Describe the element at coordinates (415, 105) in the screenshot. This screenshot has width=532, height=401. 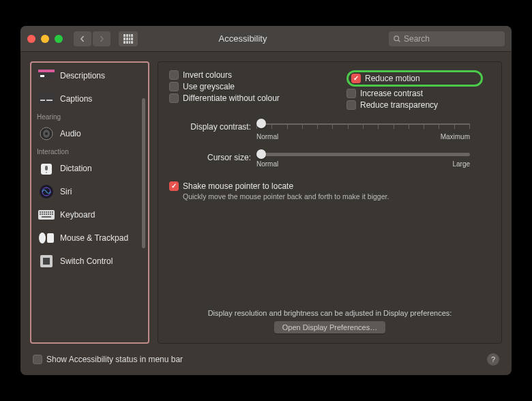
I see `reduce-transparency-checkbox: Reduce transparency` at that location.